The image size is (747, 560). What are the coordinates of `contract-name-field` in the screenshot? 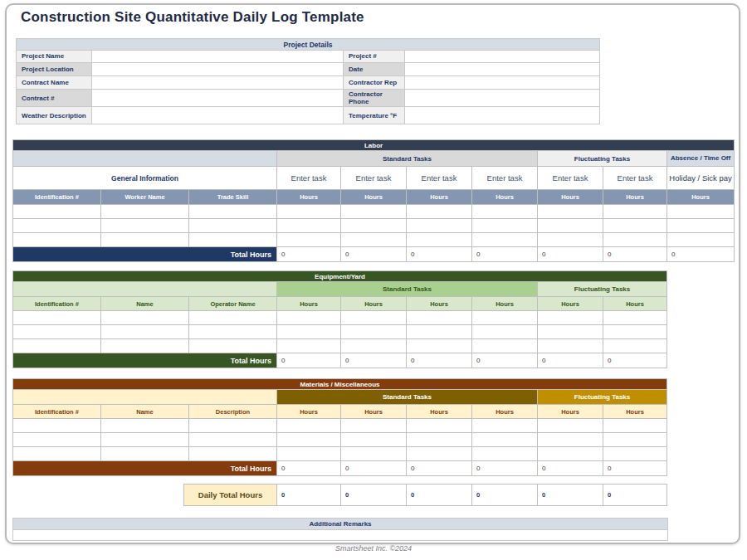 It's located at (217, 83).